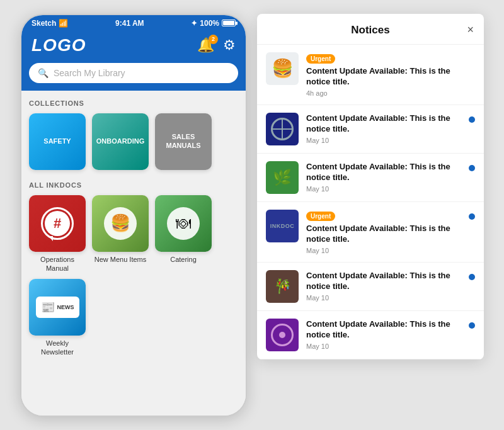 The height and width of the screenshot is (430, 504). What do you see at coordinates (282, 335) in the screenshot?
I see `wheel-inner` at bounding box center [282, 335].